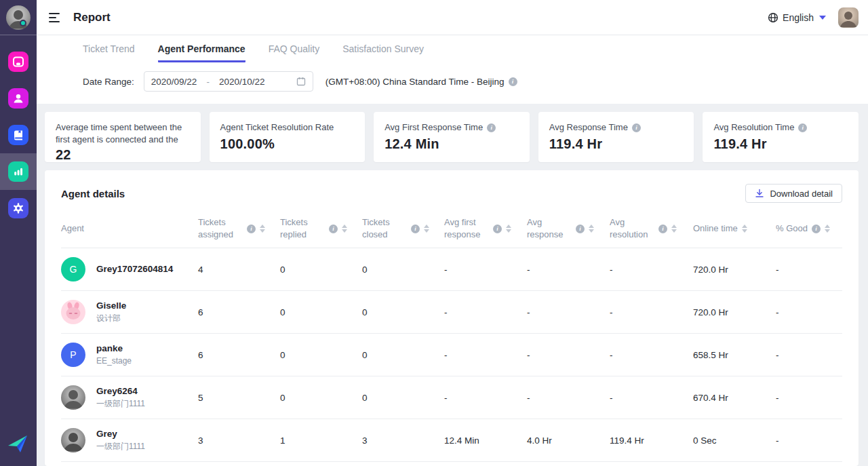  Describe the element at coordinates (242, 81) in the screenshot. I see `end-date-value: 2020/10/22` at that location.